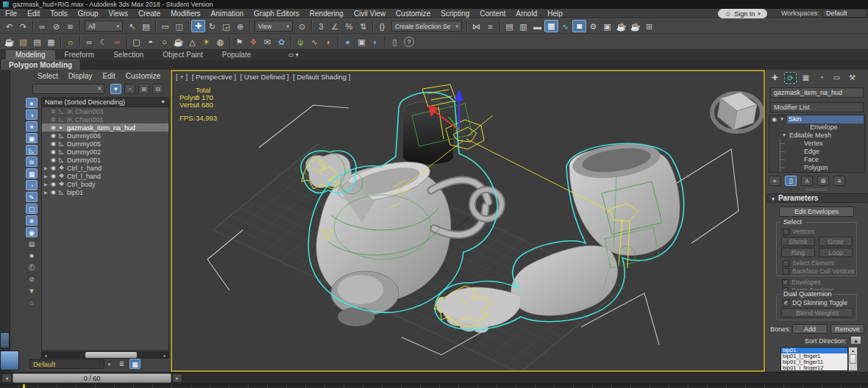 This screenshot has width=868, height=388. I want to click on toggle-layer-explorer-icon: ▥, so click(524, 26).